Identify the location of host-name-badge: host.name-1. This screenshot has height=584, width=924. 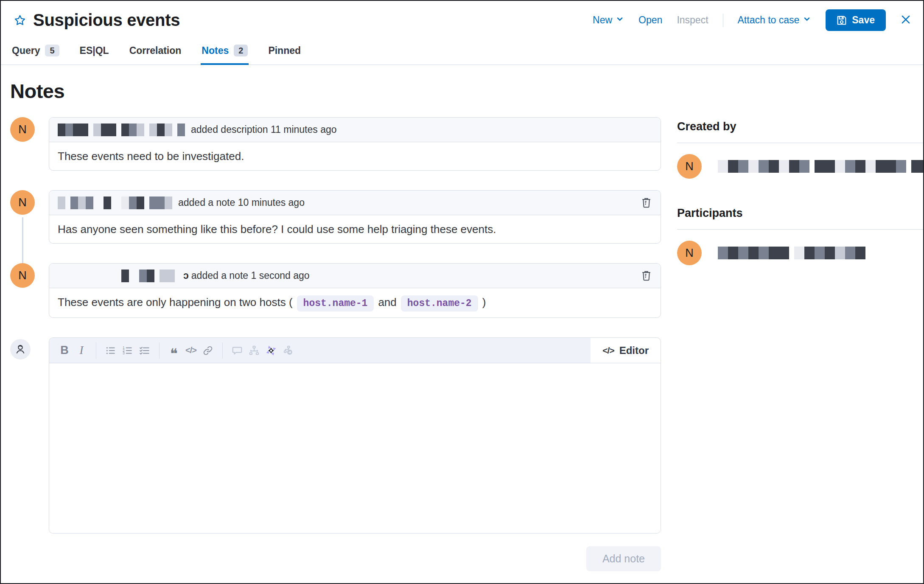
(336, 303).